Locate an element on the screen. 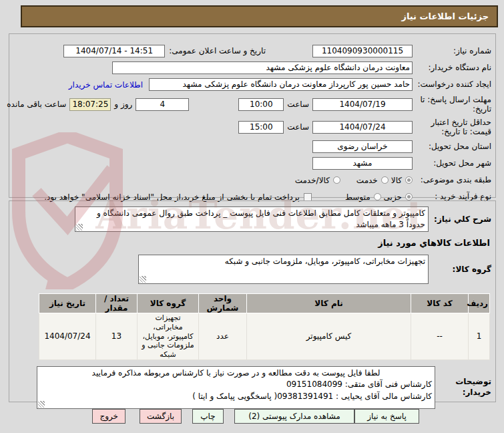 The width and height of the screenshot is (504, 433). action-buttons: پاسخ به نیاز مشاهده مدارک پیوستی (2) چاپ… is located at coordinates (247, 416).